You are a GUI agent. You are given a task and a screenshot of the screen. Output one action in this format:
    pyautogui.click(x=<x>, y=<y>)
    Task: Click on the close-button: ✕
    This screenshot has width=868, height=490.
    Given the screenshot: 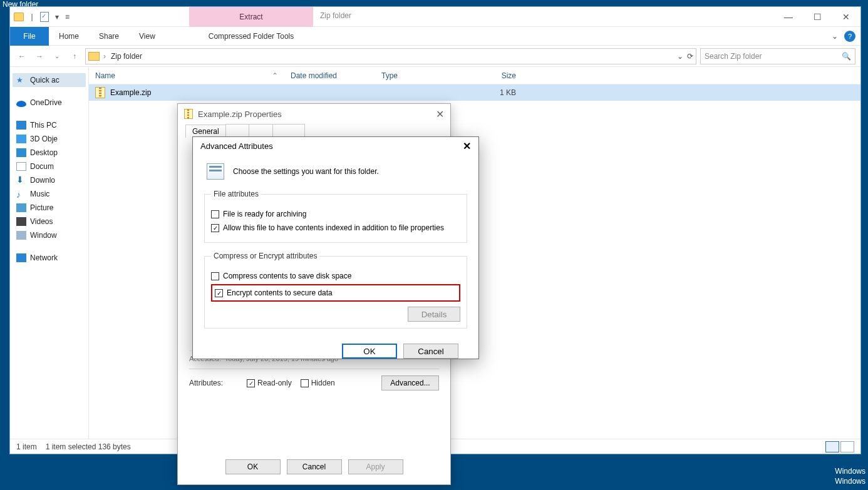 What is the action you would take?
    pyautogui.click(x=846, y=16)
    